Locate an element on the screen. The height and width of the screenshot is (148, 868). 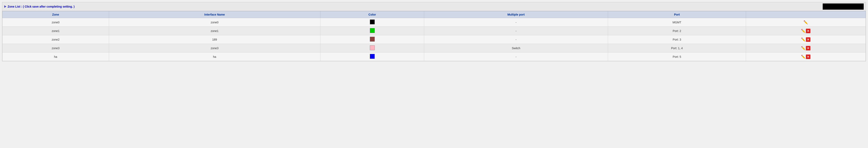
cell-zone: zone0 is located at coordinates (56, 22).